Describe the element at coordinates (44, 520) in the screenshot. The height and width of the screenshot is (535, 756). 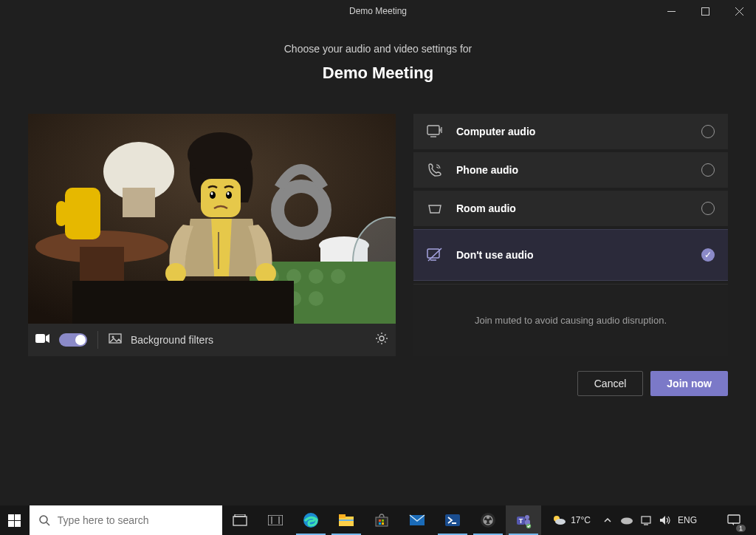
I see `search-icon` at that location.